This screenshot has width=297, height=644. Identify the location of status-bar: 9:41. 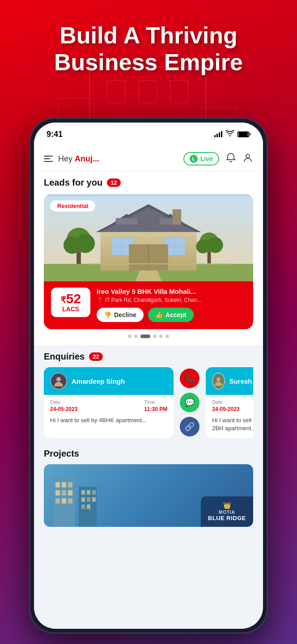
(148, 134).